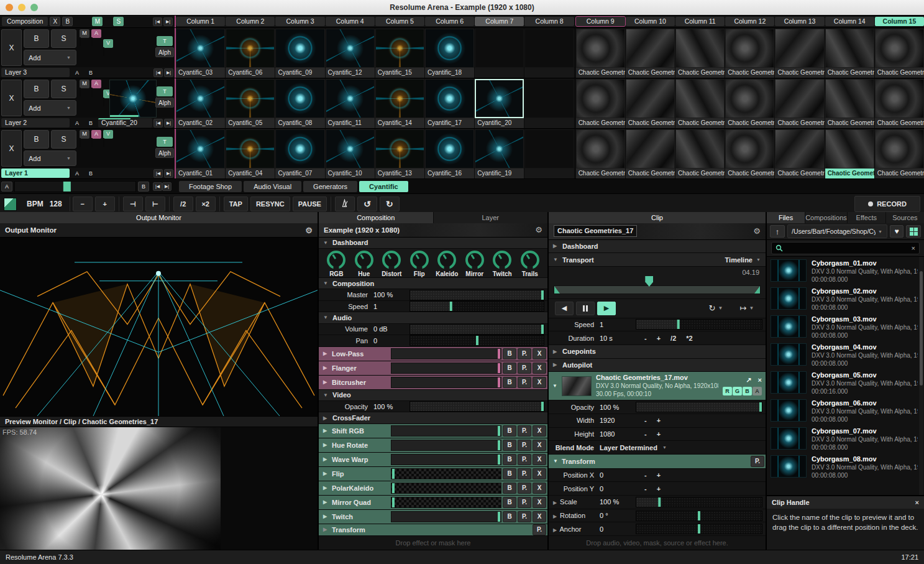 The image size is (924, 564). What do you see at coordinates (55, 21) in the screenshot?
I see `composition-clear-button: X` at bounding box center [55, 21].